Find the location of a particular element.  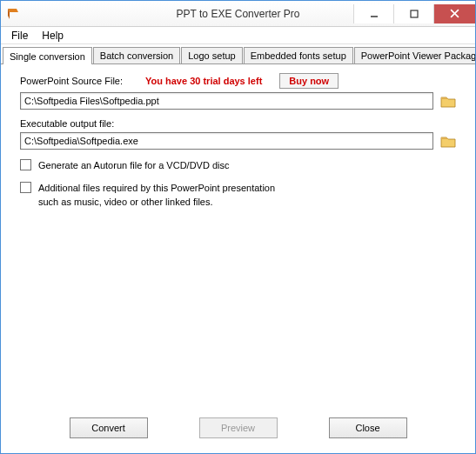

tab-viewer-package: PowerPoint Viewer Package is located at coordinates (415, 56).